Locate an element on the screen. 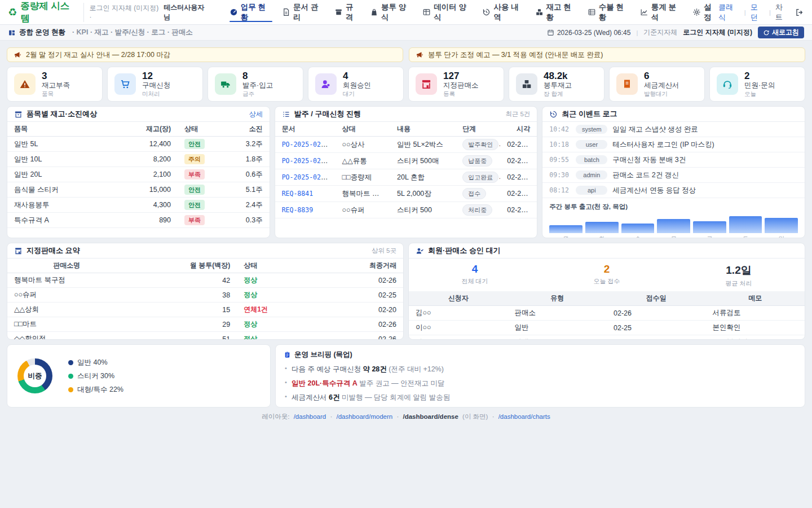  event-time: 08:12 is located at coordinates (560, 190).